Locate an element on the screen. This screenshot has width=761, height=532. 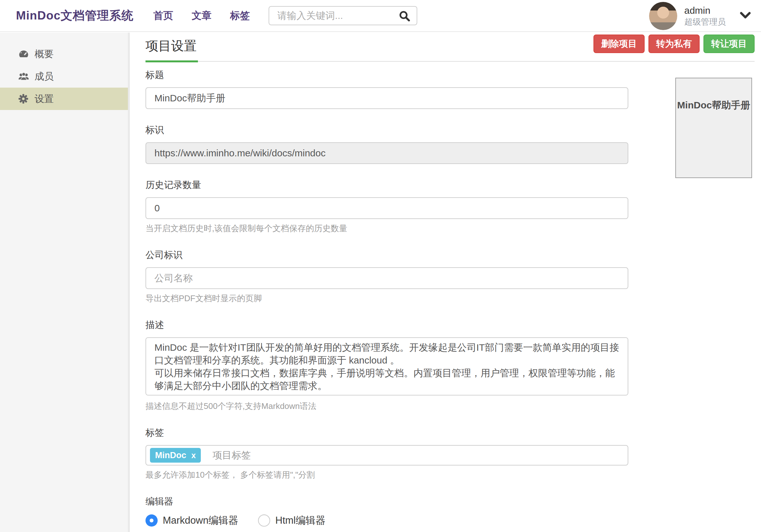
title-label: 标题 is located at coordinates (387, 75).